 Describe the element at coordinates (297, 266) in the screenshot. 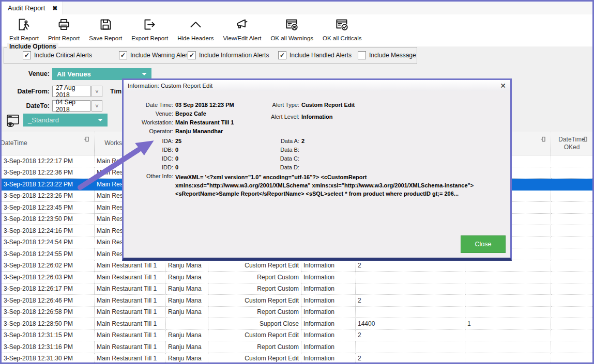

I see `grid-row: 3-Sep-2018 12:26:02 PMMain Restaurant Ti…` at that location.